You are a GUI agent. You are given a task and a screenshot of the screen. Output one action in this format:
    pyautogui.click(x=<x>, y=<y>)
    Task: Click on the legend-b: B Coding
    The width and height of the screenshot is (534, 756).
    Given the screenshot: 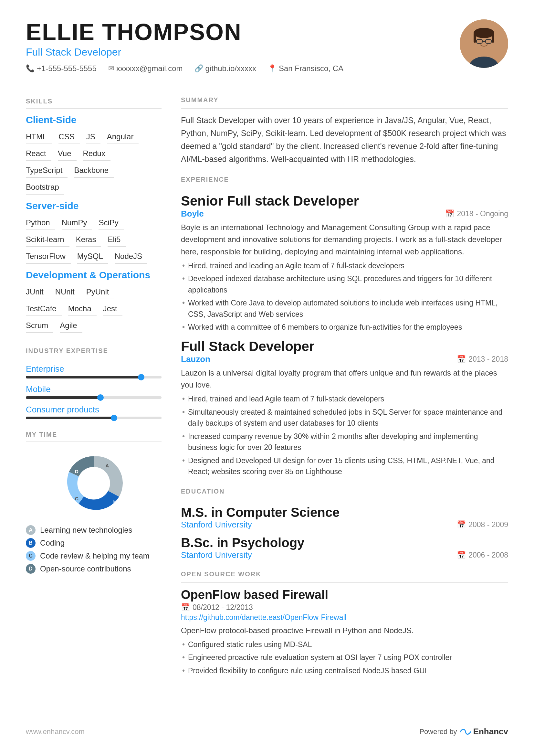 What is the action you would take?
    pyautogui.click(x=88, y=543)
    